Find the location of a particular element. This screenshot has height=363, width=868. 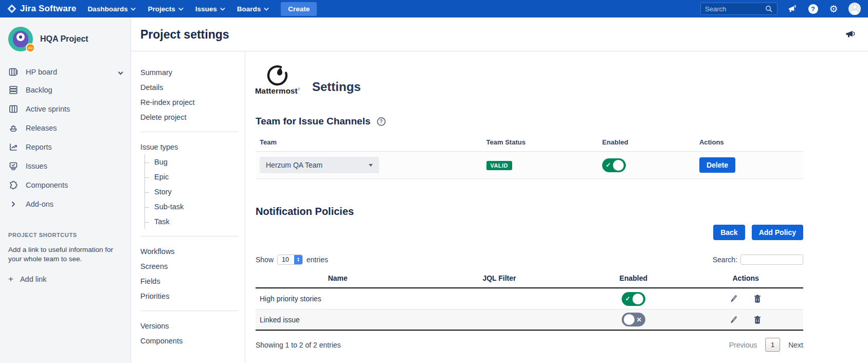

policy-enabled-toggle: ✓ is located at coordinates (634, 299).